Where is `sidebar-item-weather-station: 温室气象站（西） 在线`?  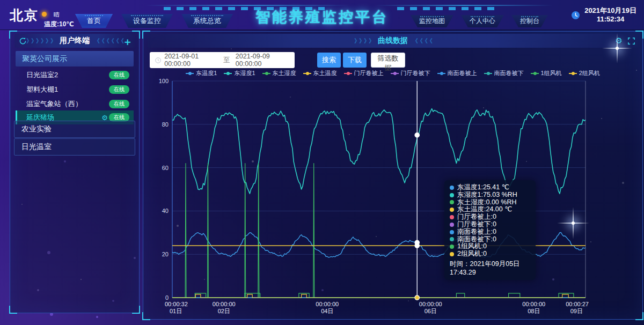 sidebar-item-weather-station: 温室气象站（西） 在线 is located at coordinates (75, 104).